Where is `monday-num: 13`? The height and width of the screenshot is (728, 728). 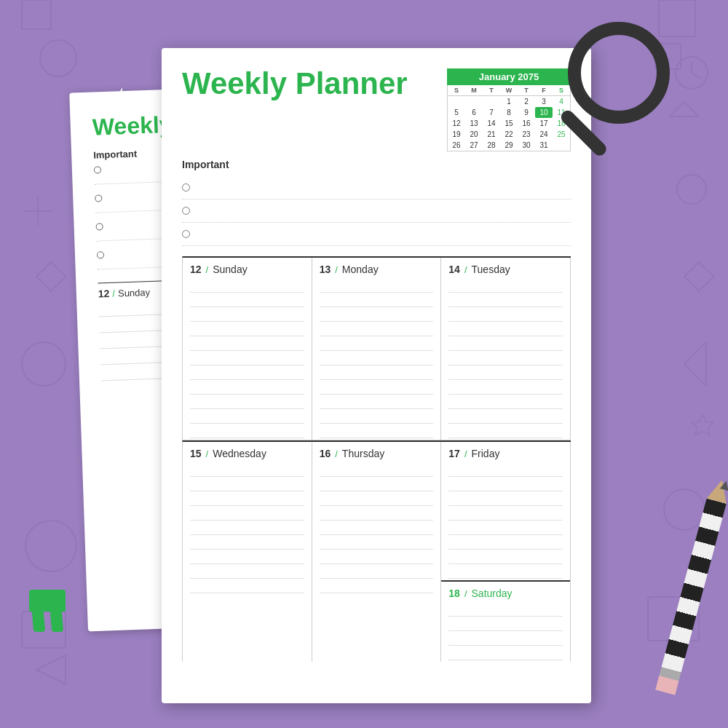
monday-num: 13 is located at coordinates (325, 269).